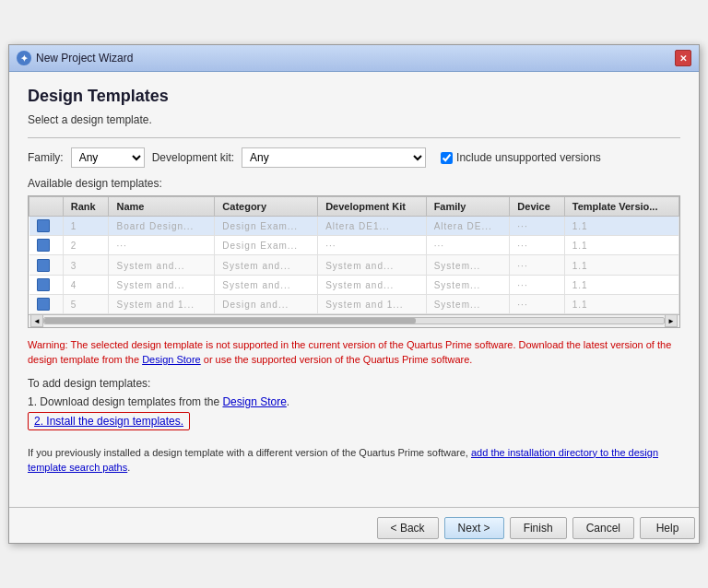 Image resolution: width=708 pixels, height=588 pixels. I want to click on filter-row: Family: Any Development kit: Any Include…, so click(354, 158).